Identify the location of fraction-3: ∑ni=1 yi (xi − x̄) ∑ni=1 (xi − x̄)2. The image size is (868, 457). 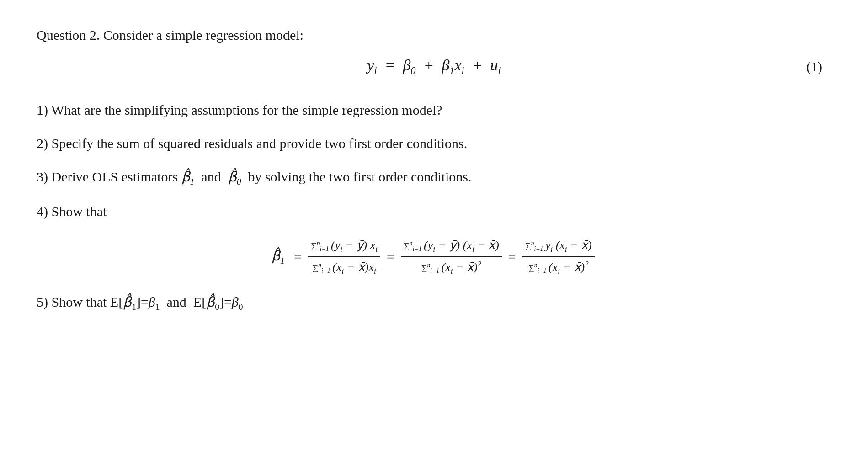
(559, 257).